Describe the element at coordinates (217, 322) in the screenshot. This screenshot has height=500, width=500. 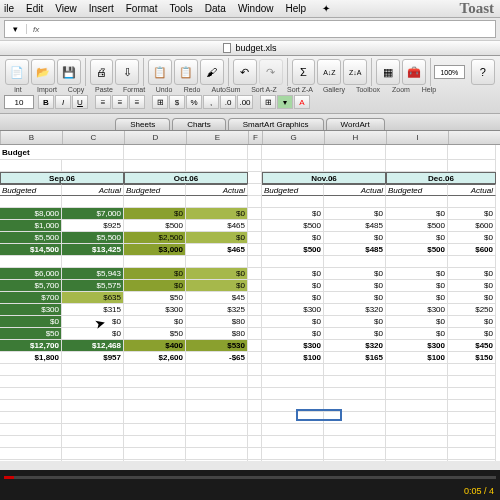
I see `cell: $80` at that location.